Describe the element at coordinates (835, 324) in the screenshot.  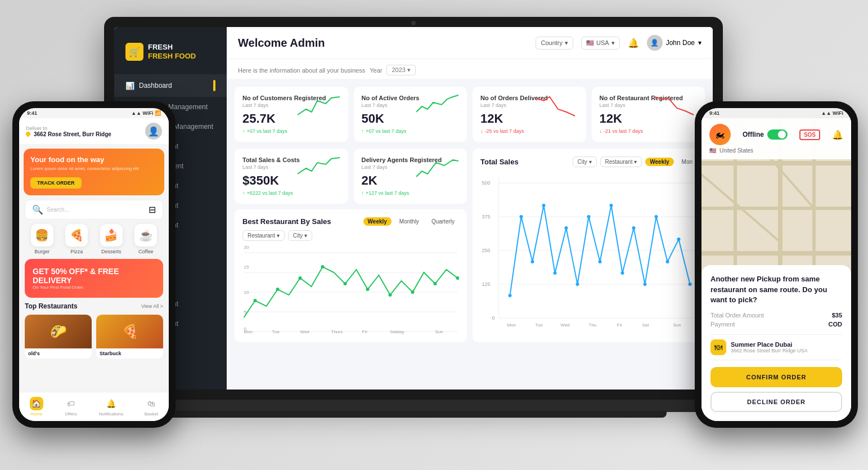
I see `payment-value: COD` at that location.